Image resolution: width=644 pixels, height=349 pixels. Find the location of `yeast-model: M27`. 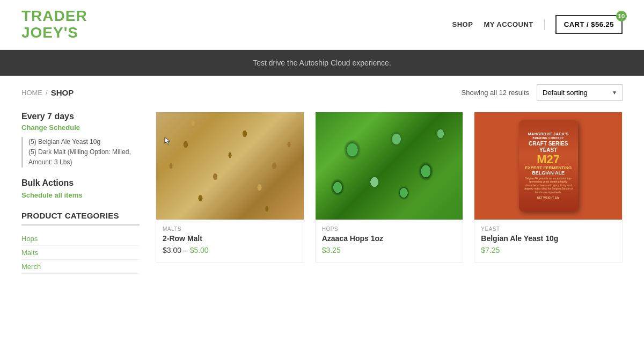

yeast-model: M27 is located at coordinates (548, 159).